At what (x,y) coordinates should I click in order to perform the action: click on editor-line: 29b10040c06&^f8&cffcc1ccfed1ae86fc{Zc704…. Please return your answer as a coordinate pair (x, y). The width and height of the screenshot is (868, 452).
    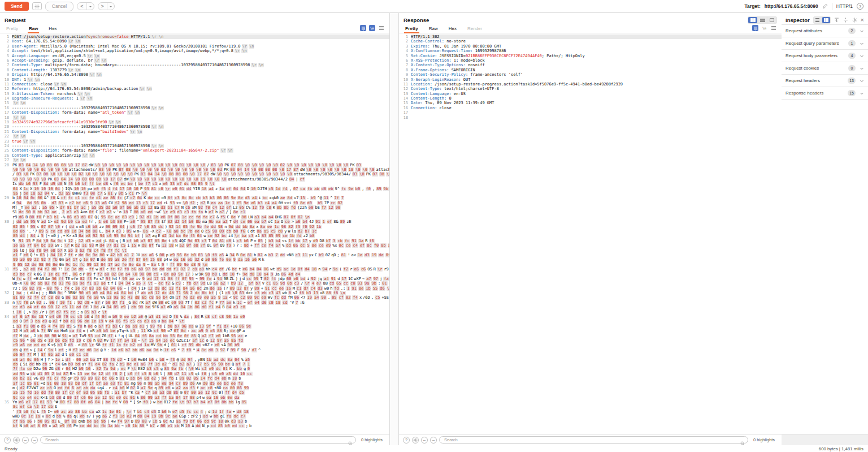
    Looking at the image, I should click on (194, 198).